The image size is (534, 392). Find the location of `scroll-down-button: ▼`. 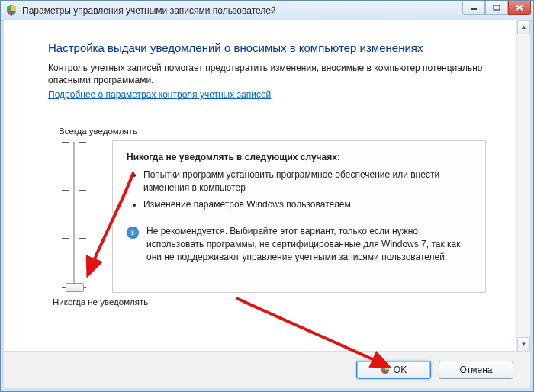

scroll-down-button: ▼ is located at coordinates (523, 345).